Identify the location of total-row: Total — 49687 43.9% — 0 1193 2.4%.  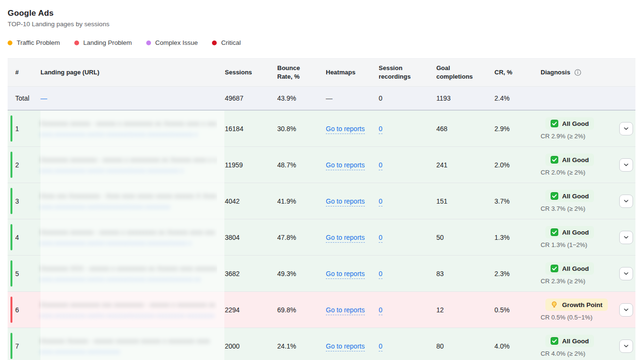
(322, 99).